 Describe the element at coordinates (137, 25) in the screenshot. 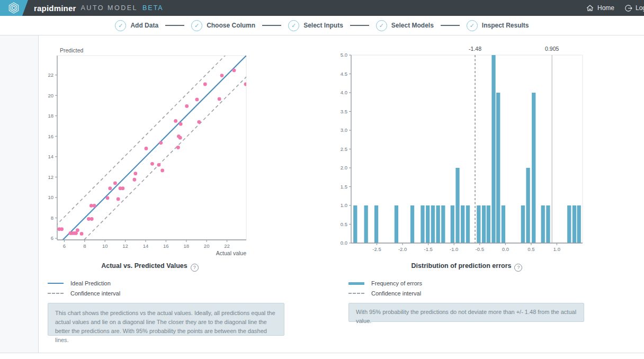

I see `step-add-data: ✓ Add Data` at that location.